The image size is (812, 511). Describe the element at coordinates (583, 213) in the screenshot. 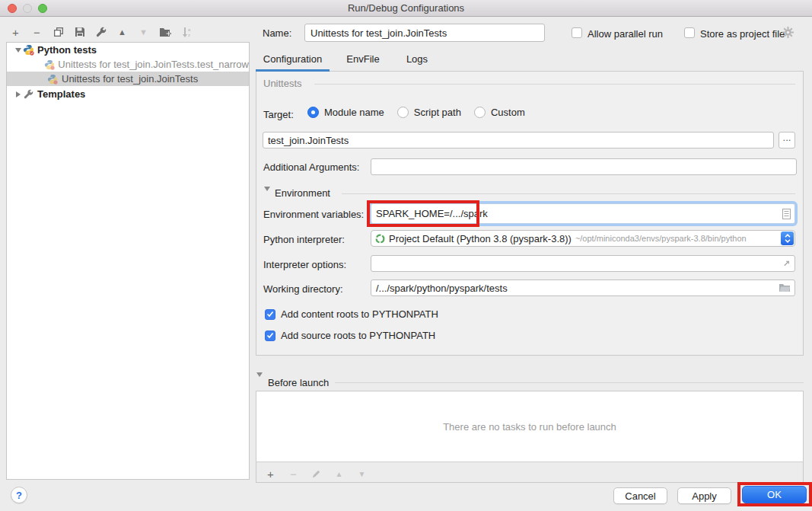

I see `environment-variables-field` at that location.